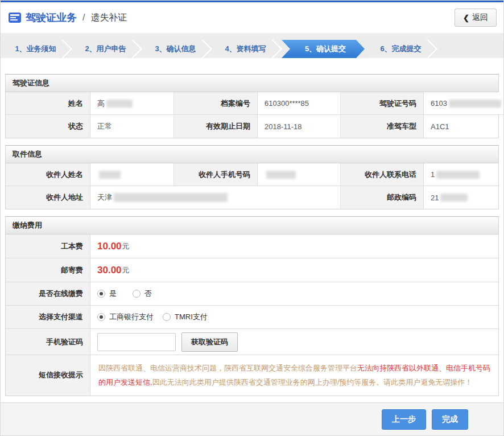 The image size is (504, 436). Describe the element at coordinates (137, 342) in the screenshot. I see `sms-code-input` at that location.